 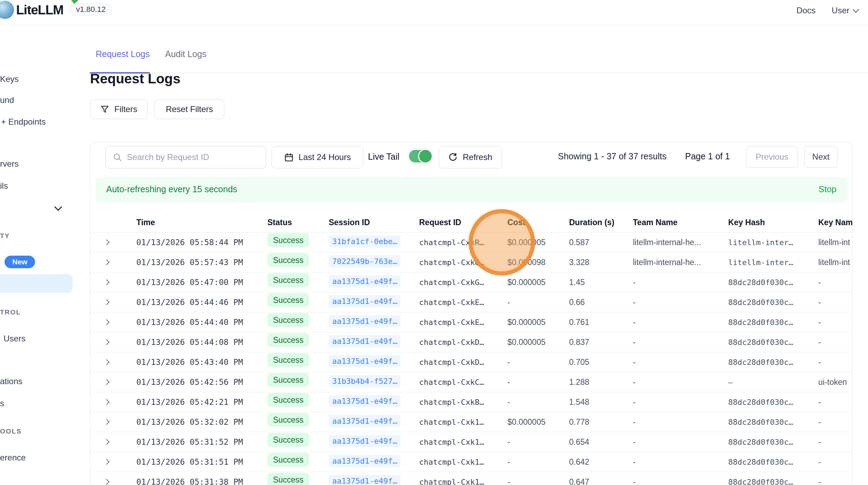 I want to click on cell-request-id: chatcmpl-CxkB…, so click(x=451, y=402).